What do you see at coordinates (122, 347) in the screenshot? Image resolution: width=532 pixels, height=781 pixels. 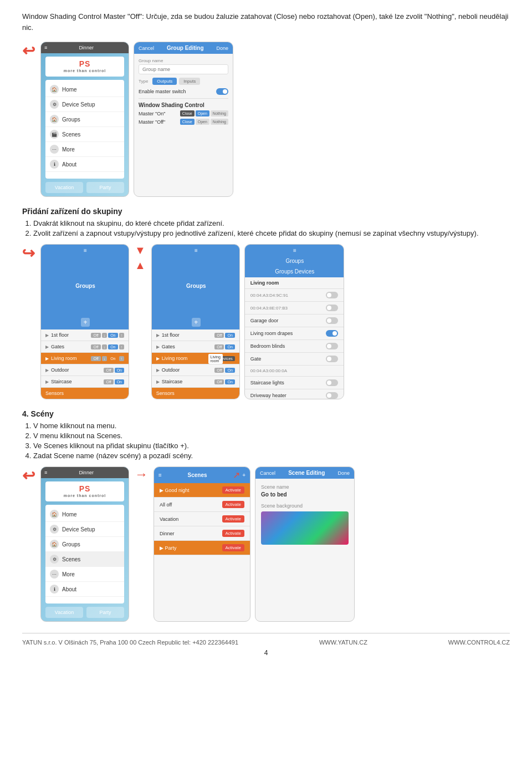 I see `btn-up-gates: ↑` at bounding box center [122, 347].